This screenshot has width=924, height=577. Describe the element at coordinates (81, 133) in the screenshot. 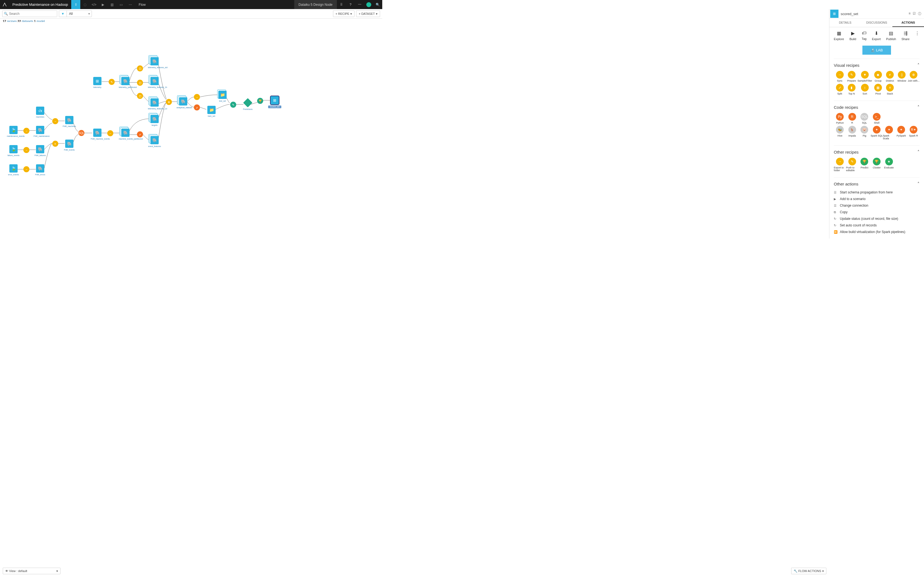

I see `recipe-sql: SQL` at that location.